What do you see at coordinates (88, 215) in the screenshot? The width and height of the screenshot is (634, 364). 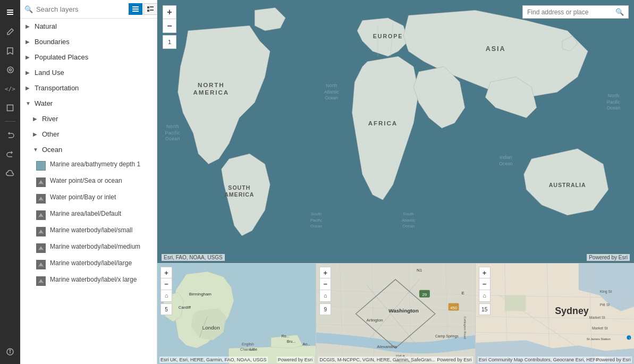 I see `ocean-item-3: Marine area/label/Default` at bounding box center [88, 215].